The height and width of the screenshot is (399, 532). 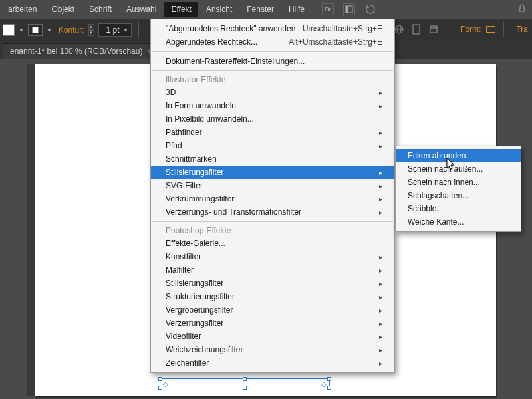 I want to click on menu-last-effect: Abgerundetes Rechteck... Alt+Umschalttas…, so click(x=273, y=42).